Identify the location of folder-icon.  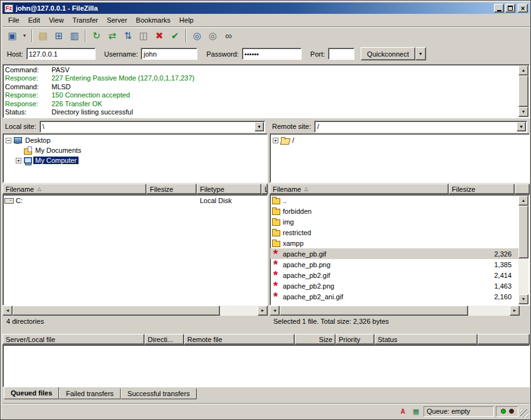
(276, 243).